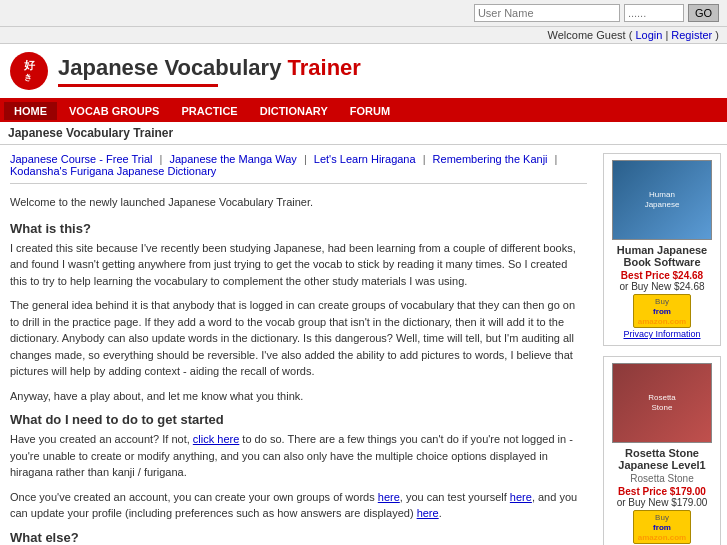 The height and width of the screenshot is (545, 727). Describe the element at coordinates (662, 403) in the screenshot. I see `ad-image-2: RosettaStone` at that location.